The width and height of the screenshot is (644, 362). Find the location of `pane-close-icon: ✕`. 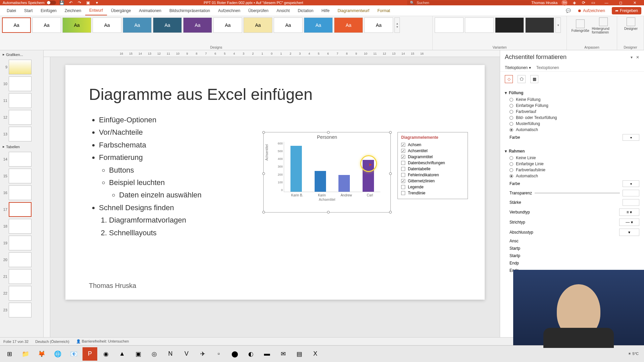

pane-close-icon: ✕ is located at coordinates (638, 57).